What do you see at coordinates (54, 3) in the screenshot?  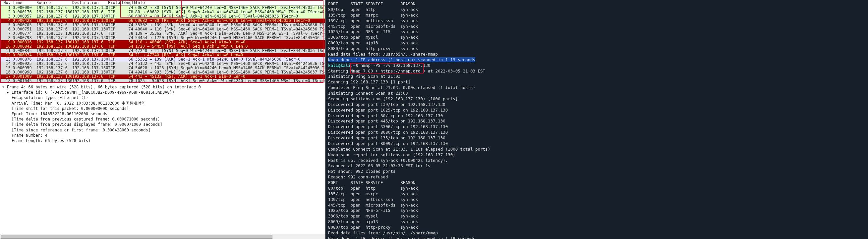 I see `col-header-source: Source` at bounding box center [54, 3].